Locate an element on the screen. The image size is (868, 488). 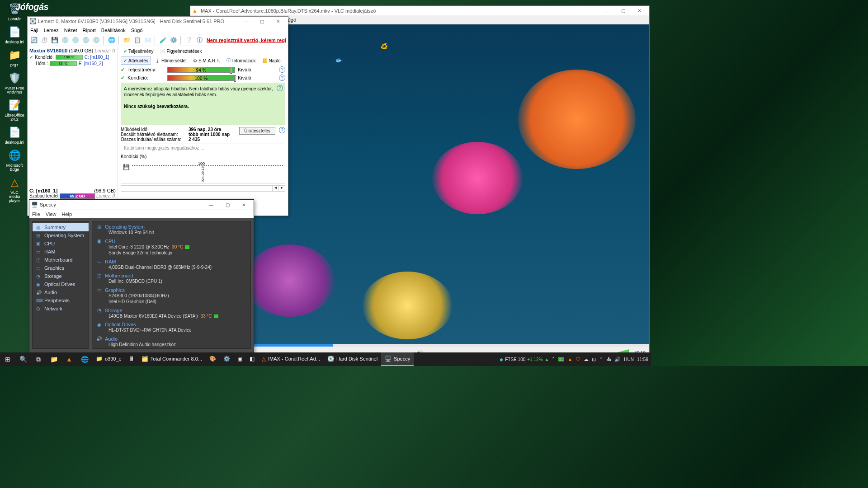
nav-motherboard: ◫Motherboard is located at coordinates (61, 260).